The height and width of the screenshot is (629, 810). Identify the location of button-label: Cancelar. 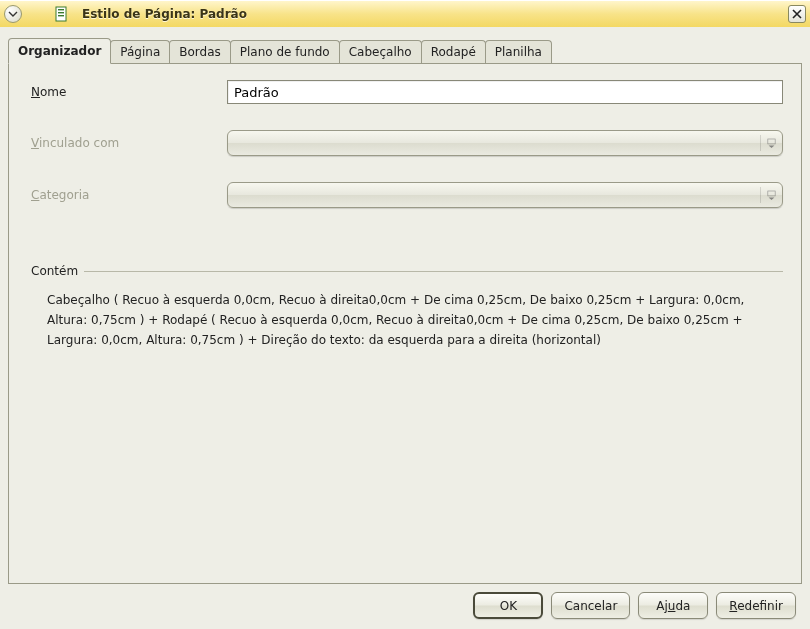
(590, 606).